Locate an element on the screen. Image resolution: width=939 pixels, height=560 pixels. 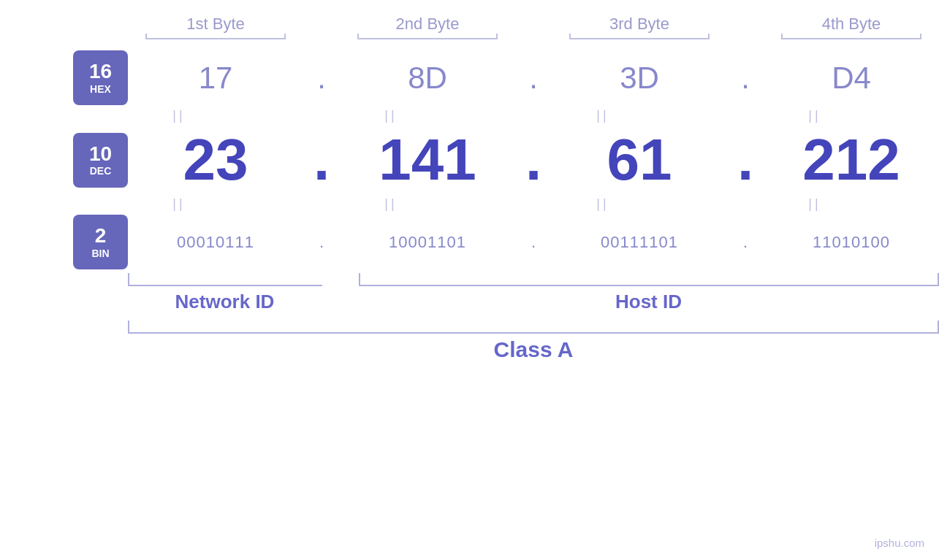
hex-byte-1: 17 is located at coordinates (216, 78).